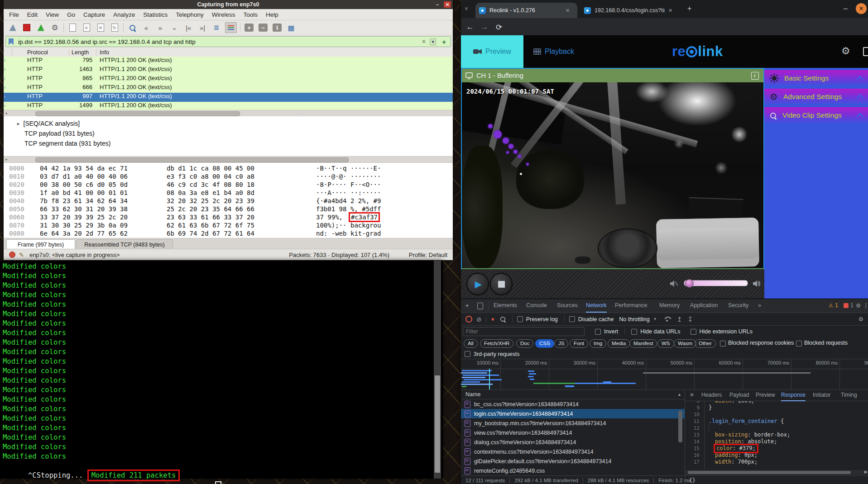  What do you see at coordinates (228, 106) in the screenshot?
I see `packet-row: 6 HTTP1499HTTP/1.1 200 OK (text/css)` at bounding box center [228, 106].